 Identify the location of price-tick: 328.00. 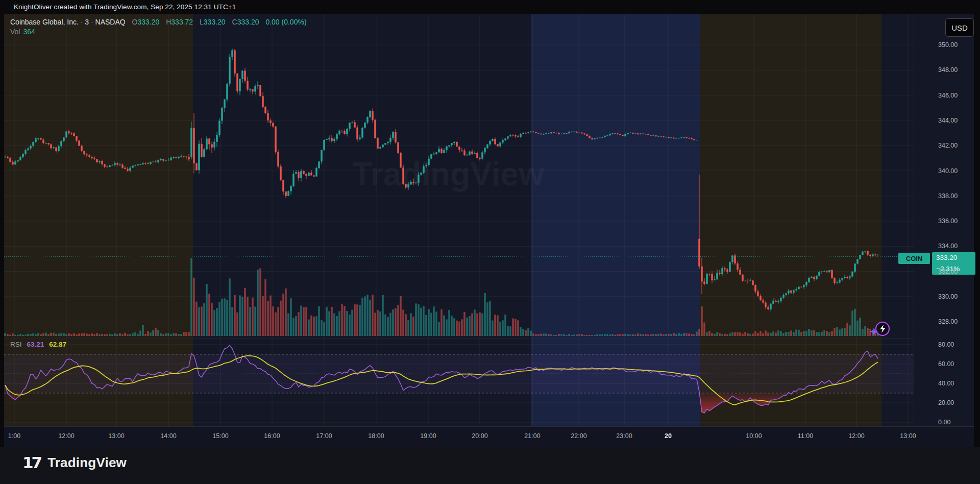
(948, 322).